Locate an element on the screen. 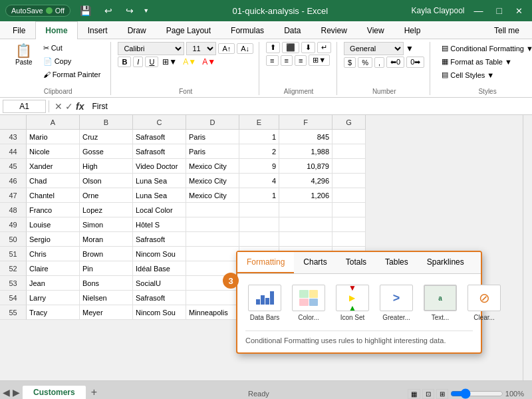 This screenshot has width=532, height=399. increase-decimal-button: 0➡ is located at coordinates (415, 63).